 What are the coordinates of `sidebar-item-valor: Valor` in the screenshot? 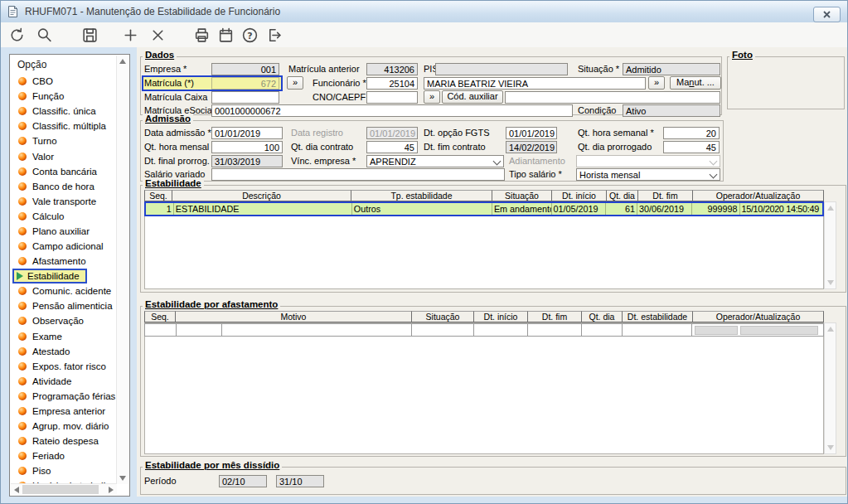 It's located at (64, 156).